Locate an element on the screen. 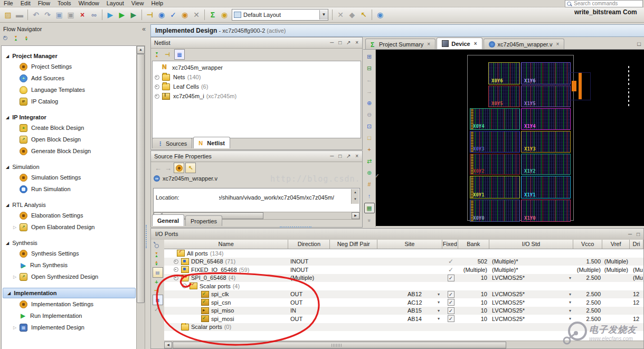  clock-region: X0Y3 is located at coordinates (495, 142).